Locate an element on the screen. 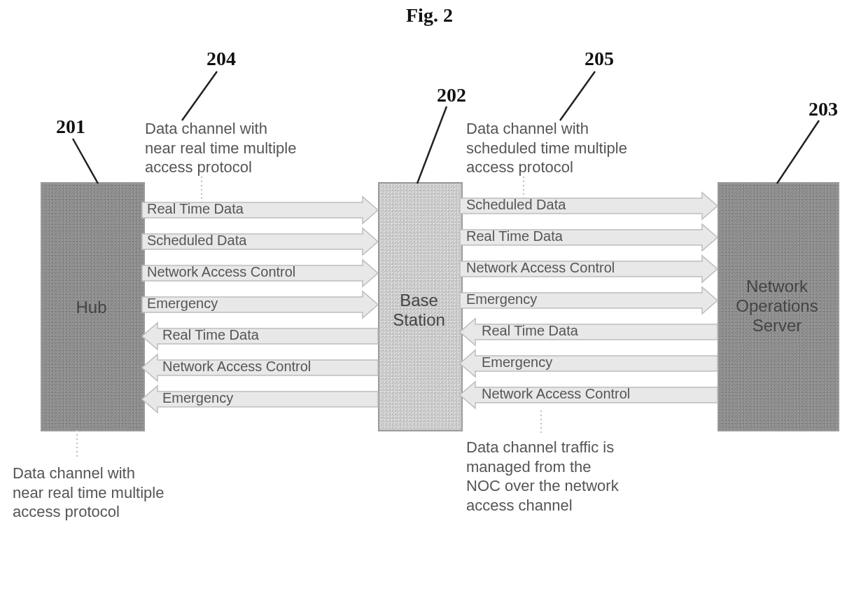  caption-204: Data channel with near real time multipl… is located at coordinates (220, 148).